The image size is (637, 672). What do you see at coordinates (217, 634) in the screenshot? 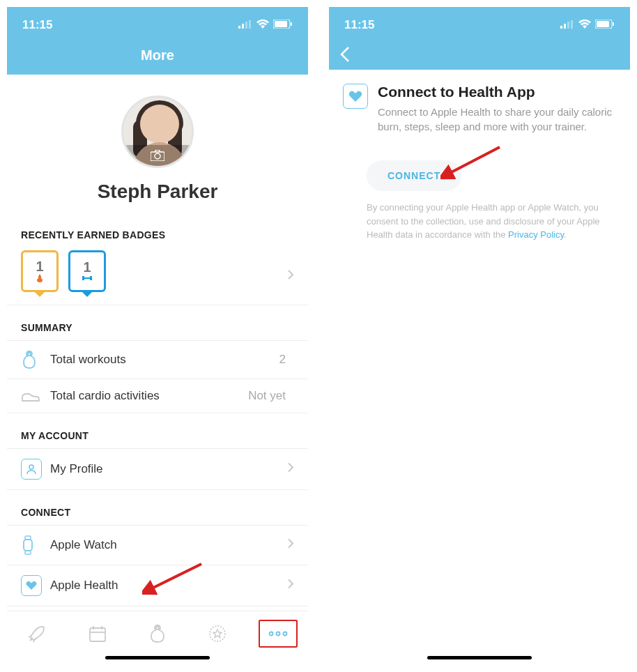
I see `tab-star` at bounding box center [217, 634].